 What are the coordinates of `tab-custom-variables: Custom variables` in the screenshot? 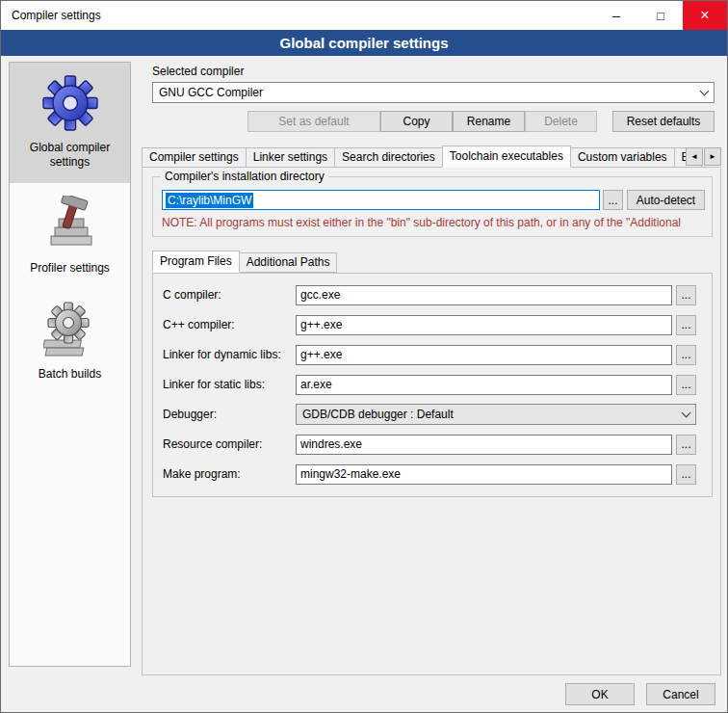 It's located at (622, 158).